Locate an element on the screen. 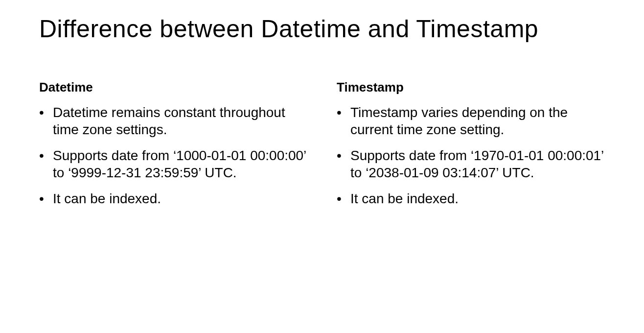 The image size is (644, 333). list-item: Datetime remains constant throughout tim… is located at coordinates (173, 121).